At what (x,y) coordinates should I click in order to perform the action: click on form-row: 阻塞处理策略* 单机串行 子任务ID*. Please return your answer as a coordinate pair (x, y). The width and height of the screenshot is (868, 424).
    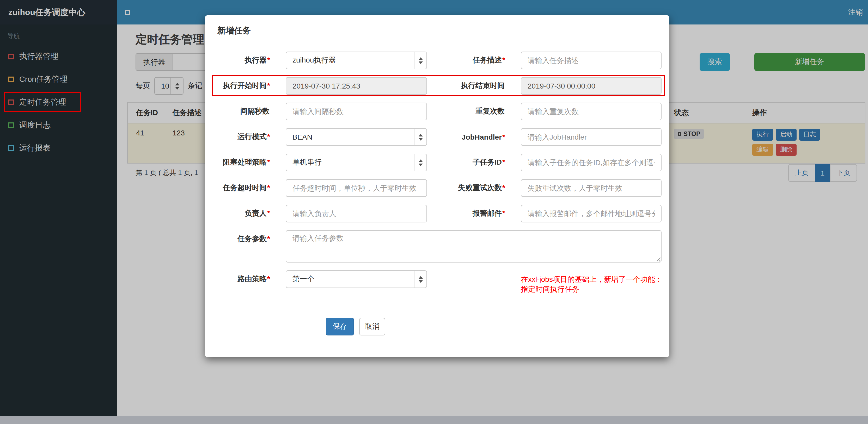
    Looking at the image, I should click on (437, 162).